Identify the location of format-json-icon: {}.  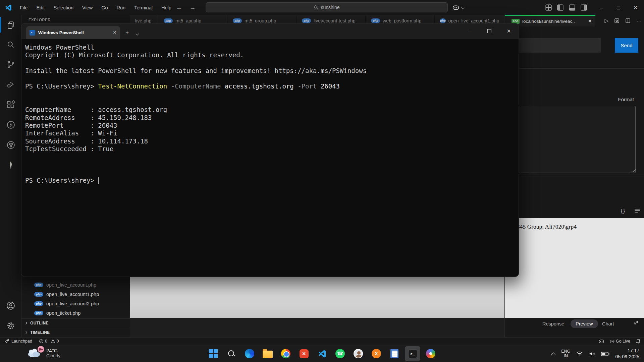
(623, 210).